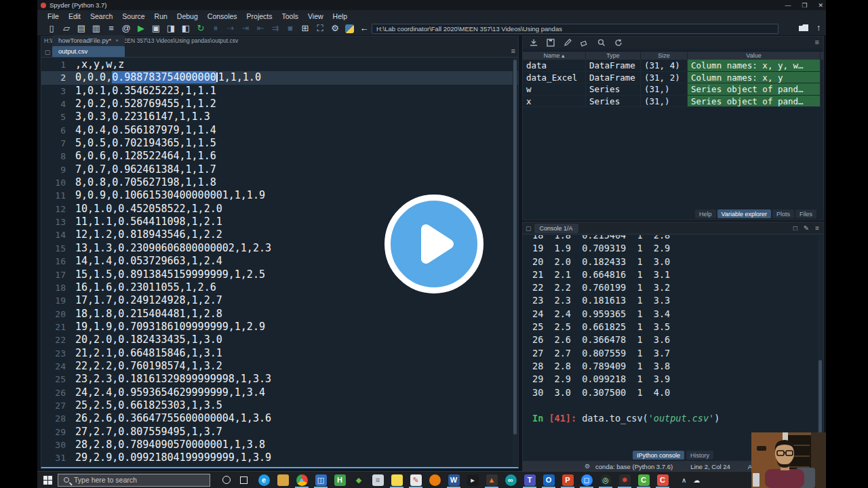 This screenshot has height=488, width=868. Describe the element at coordinates (806, 228) in the screenshot. I see `clear-console-icon: ✎` at that location.